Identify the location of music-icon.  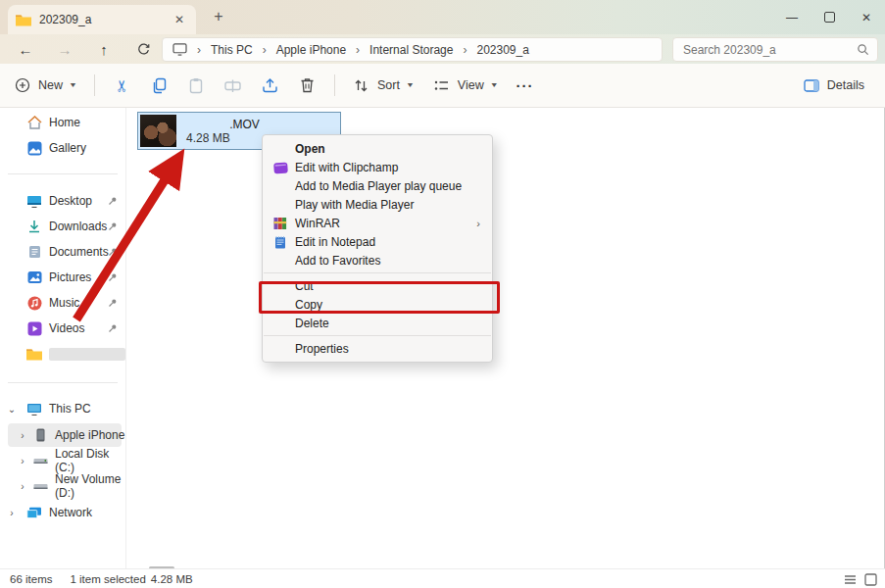
(34, 304).